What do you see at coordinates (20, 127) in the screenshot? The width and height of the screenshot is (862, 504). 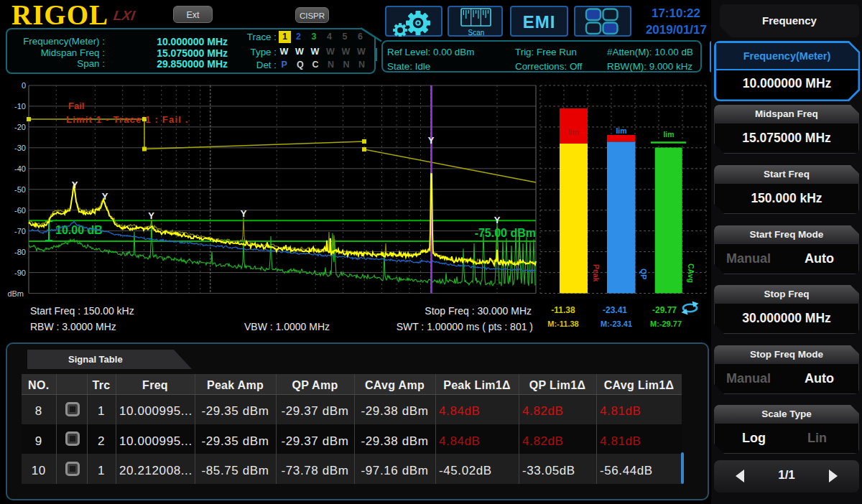 I see `svg-text: -20` at bounding box center [20, 127].